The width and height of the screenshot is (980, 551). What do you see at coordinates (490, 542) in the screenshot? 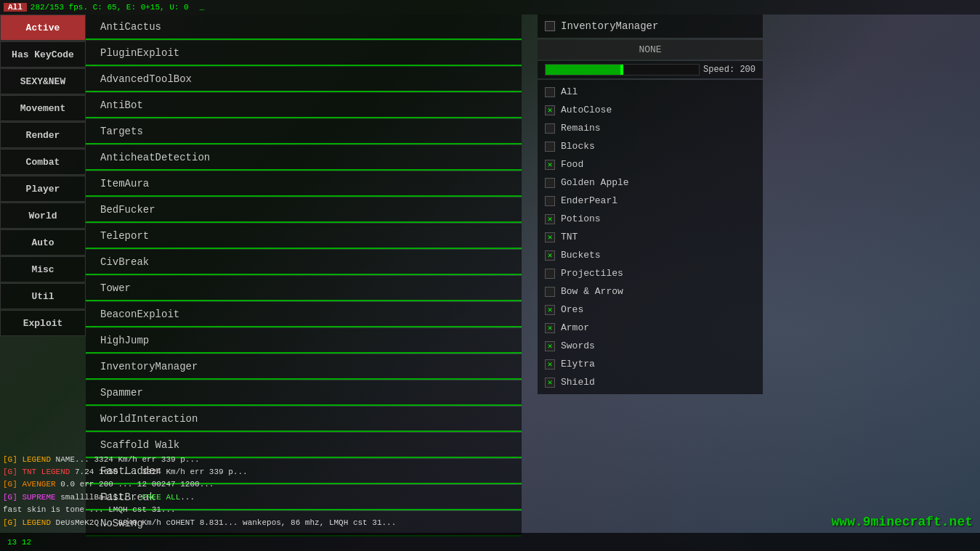
I see `status-bar: 13 12` at bounding box center [490, 542].